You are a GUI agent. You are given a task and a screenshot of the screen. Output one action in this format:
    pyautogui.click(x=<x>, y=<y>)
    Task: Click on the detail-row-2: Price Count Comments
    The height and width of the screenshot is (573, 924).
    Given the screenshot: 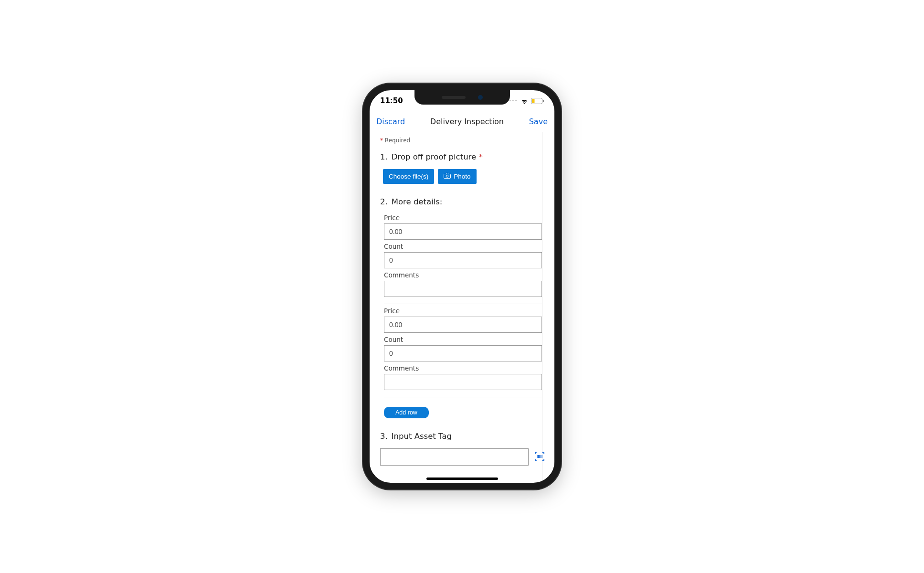 What is the action you would take?
    pyautogui.click(x=463, y=352)
    